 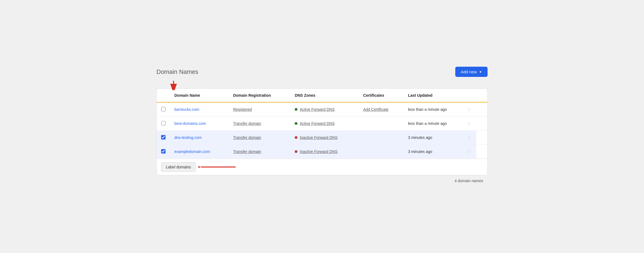 What do you see at coordinates (322, 181) in the screenshot?
I see `domain-count: 4 domain names` at bounding box center [322, 181].